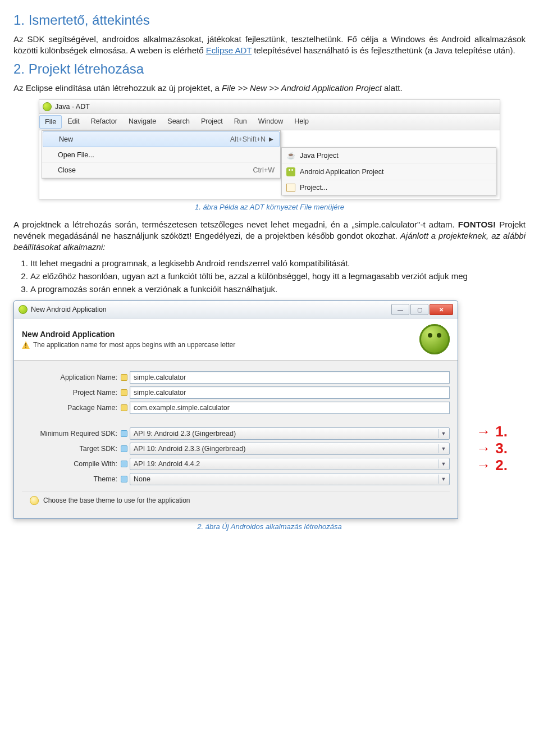  What do you see at coordinates (313, 188) in the screenshot?
I see `submenu-project-label: Project...` at bounding box center [313, 188].